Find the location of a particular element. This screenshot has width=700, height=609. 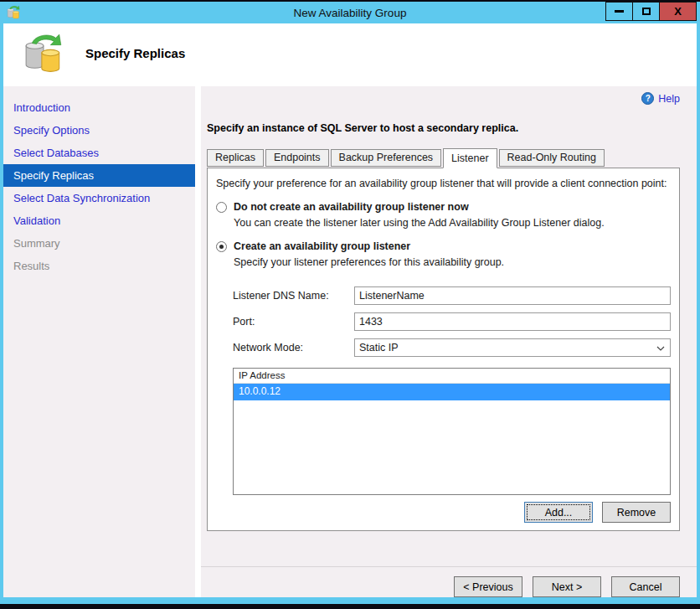

tab-endpoints: Endpoints is located at coordinates (297, 157).